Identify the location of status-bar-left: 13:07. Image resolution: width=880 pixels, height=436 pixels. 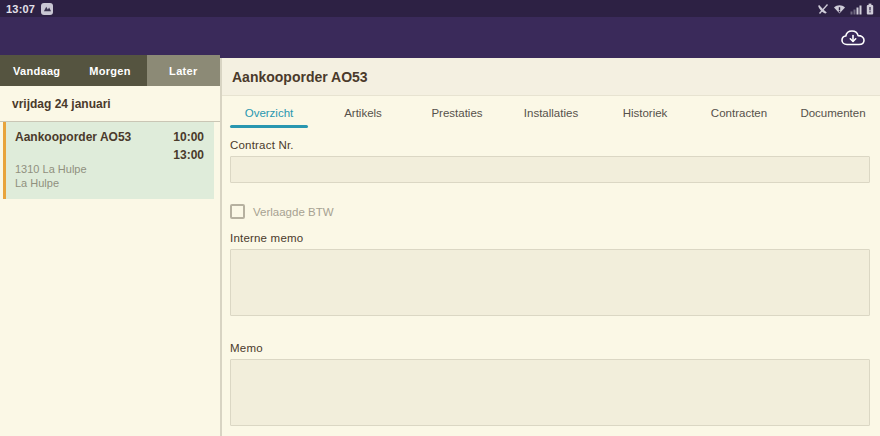
(30, 9).